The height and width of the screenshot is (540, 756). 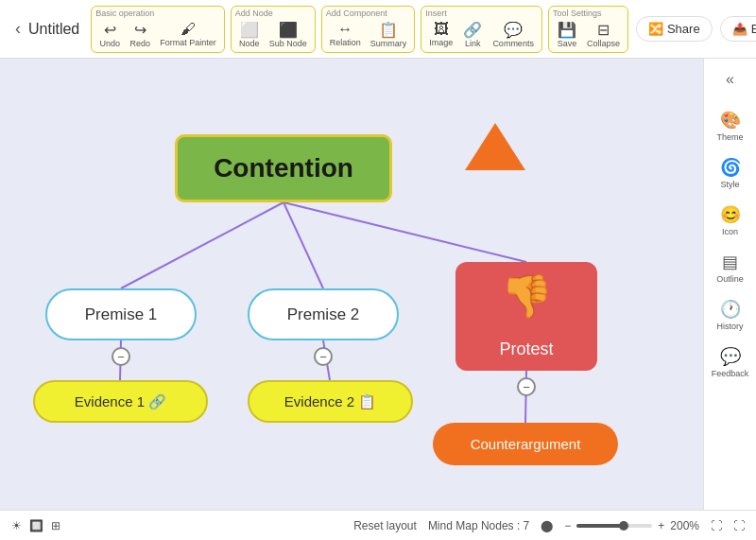 What do you see at coordinates (730, 173) in the screenshot?
I see `sidebar-item-style: 🌀 Style` at bounding box center [730, 173].